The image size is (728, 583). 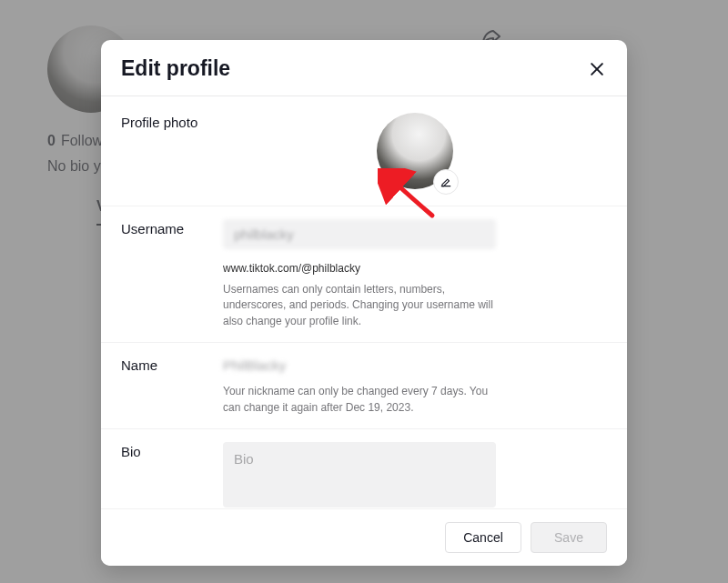 What do you see at coordinates (172, 151) in the screenshot?
I see `profile-photo-label: Profile photo` at bounding box center [172, 151].